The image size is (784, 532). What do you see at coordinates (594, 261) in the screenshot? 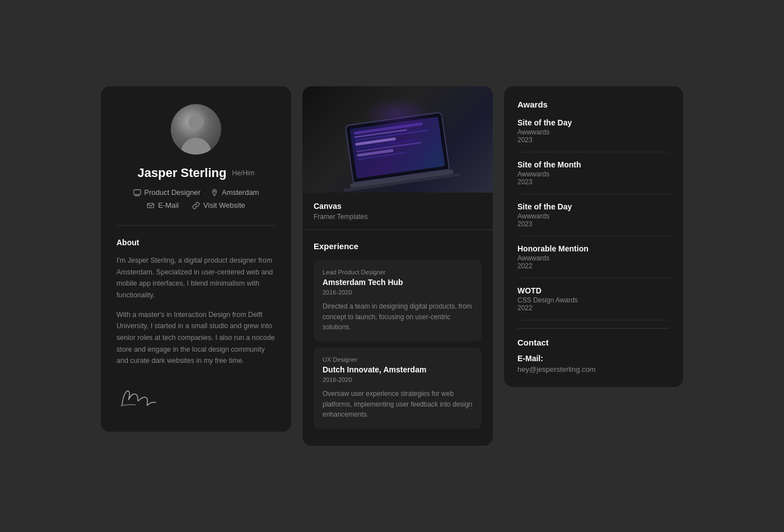
I see `award-item-4: Honorable Mention Awwwards 2022` at bounding box center [594, 261].